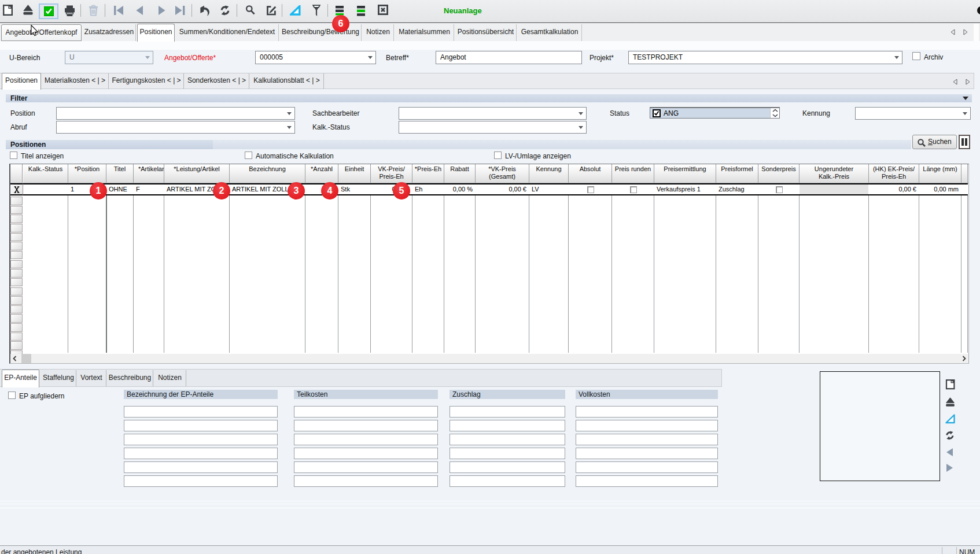 This screenshot has width=980, height=554. I want to click on filter-position-combo, so click(176, 113).